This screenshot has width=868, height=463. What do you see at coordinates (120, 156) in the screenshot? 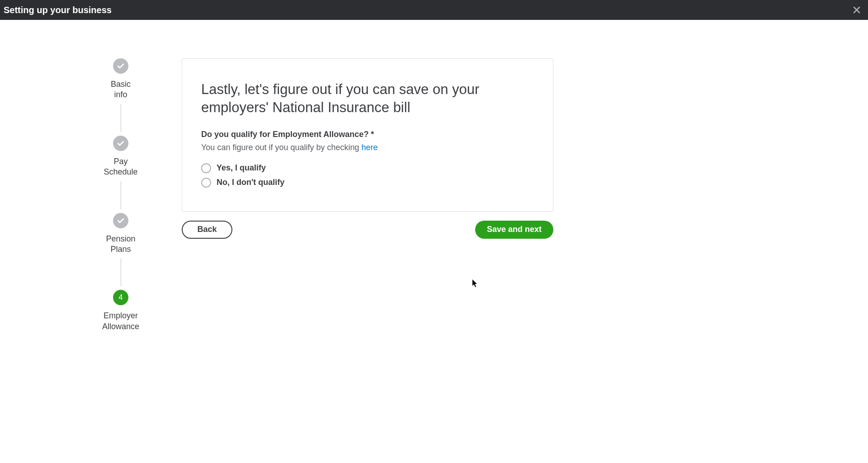
I see `step-pay-schedule: Pay Schedule` at bounding box center [120, 156].